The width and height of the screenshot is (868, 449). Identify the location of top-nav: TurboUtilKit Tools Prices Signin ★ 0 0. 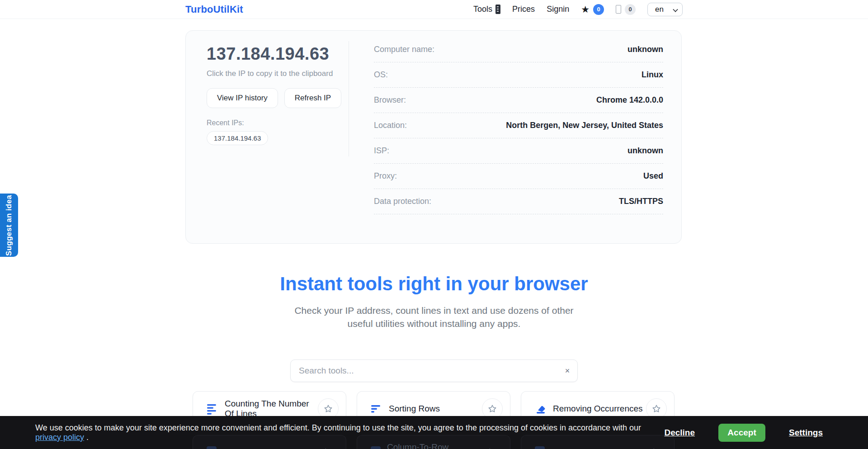
(434, 9).